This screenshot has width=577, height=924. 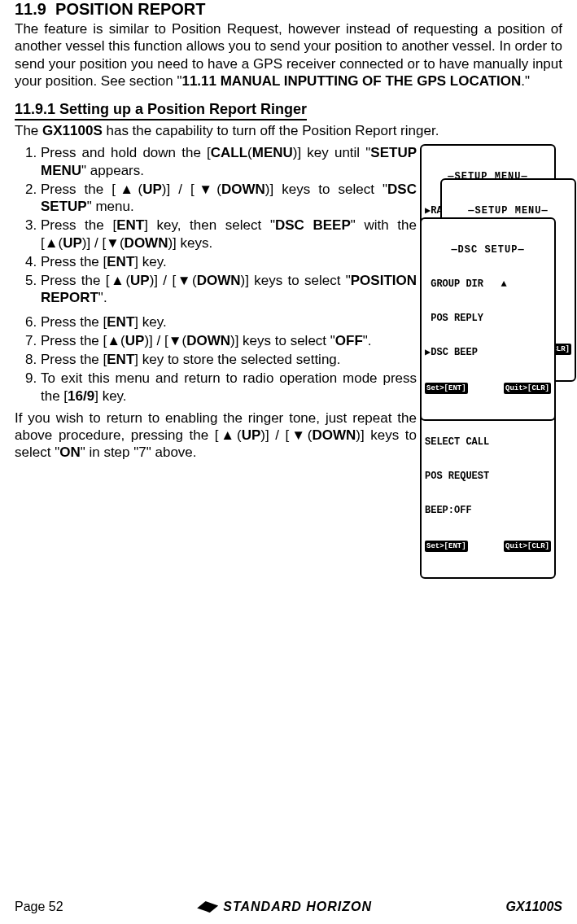 What do you see at coordinates (39, 907) in the screenshot?
I see `page-number: Page 52` at bounding box center [39, 907].